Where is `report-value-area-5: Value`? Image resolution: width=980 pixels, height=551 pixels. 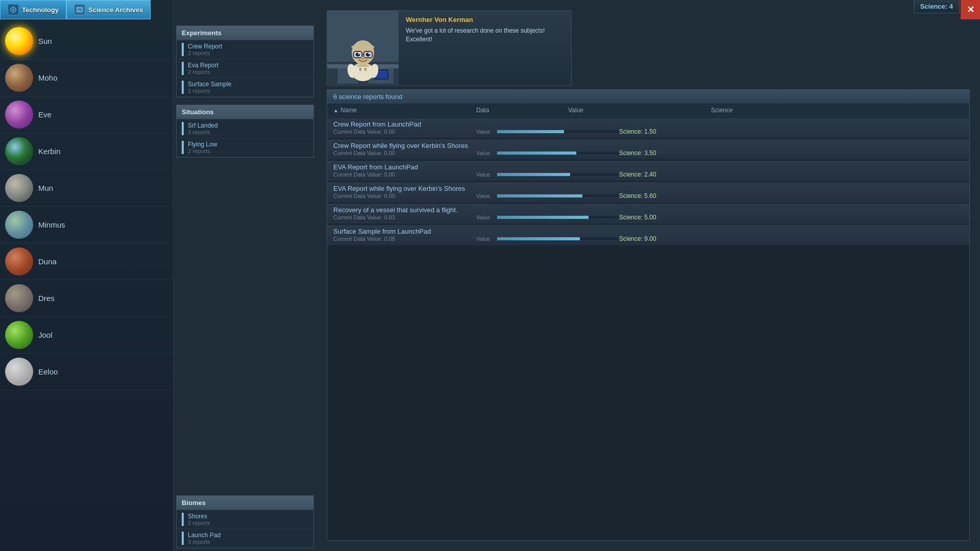
report-value-area-5: Value is located at coordinates (548, 239).